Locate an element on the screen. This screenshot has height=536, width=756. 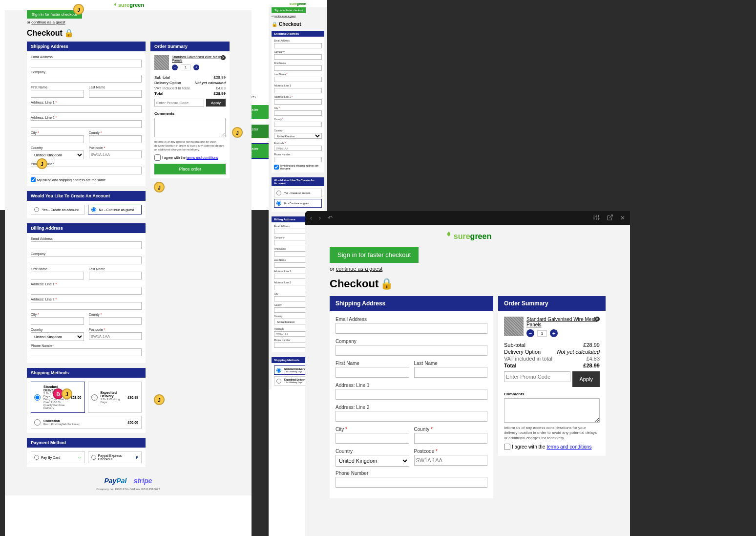
city-input is located at coordinates (58, 139).